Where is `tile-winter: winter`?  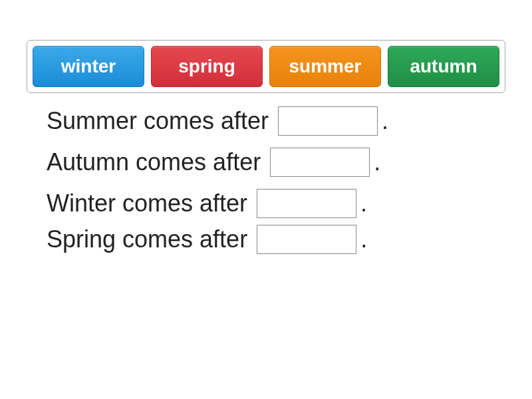
tile-winter: winter is located at coordinates (88, 66).